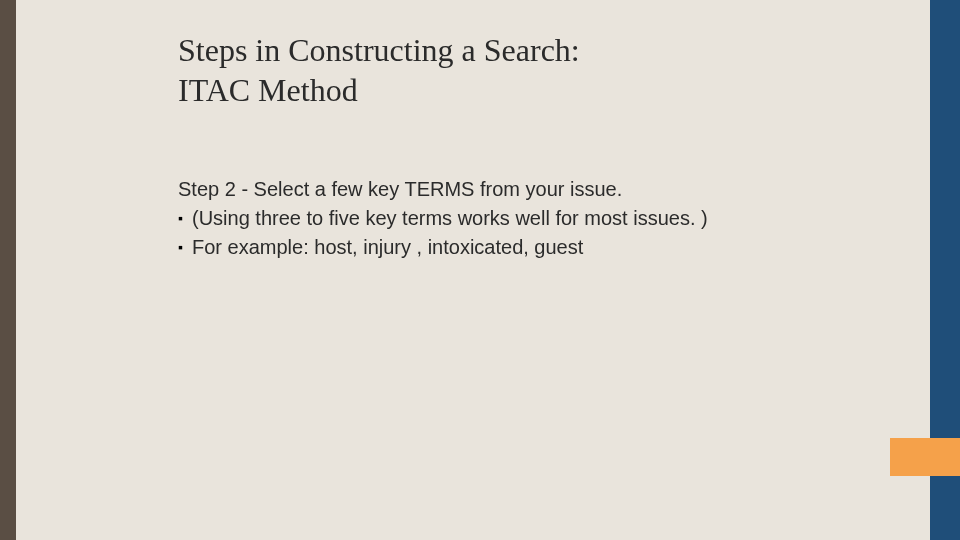 This screenshot has height=540, width=960. I want to click on orange-accent-tab, so click(925, 457).